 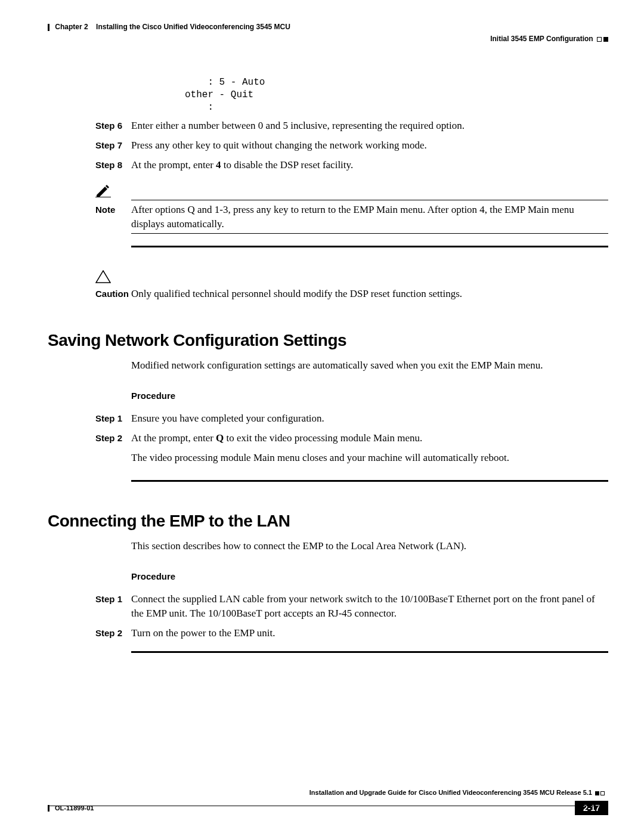 I want to click on step-row: Step 2 At the prompt, enter Q to exit th…, so click(x=328, y=438).